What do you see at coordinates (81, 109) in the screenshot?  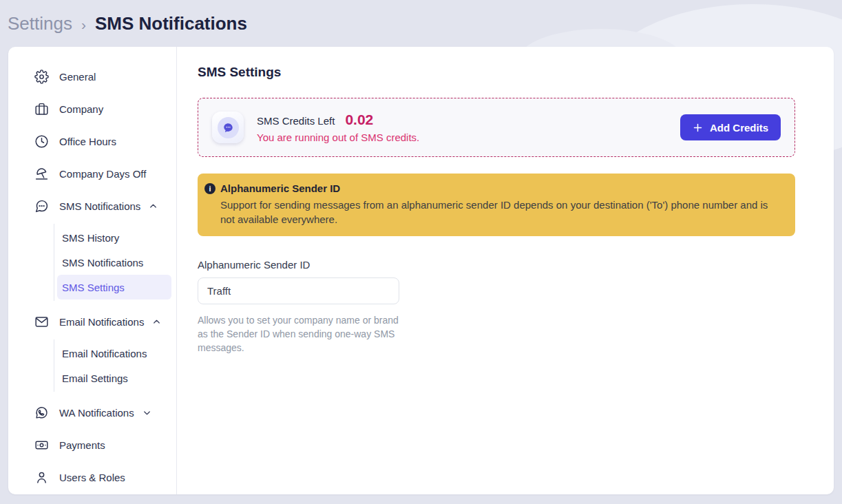 I see `sidebar-item-label: Company` at bounding box center [81, 109].